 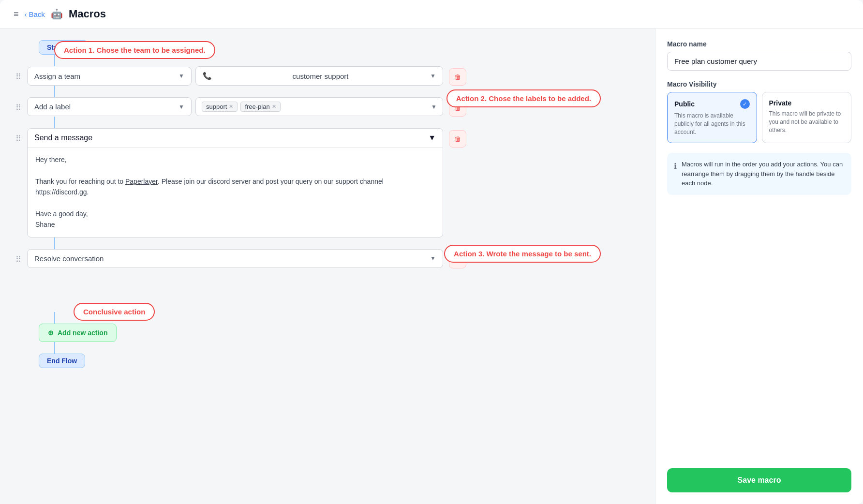 What do you see at coordinates (57, 76) in the screenshot?
I see `action-type-label-1: Assign a team` at bounding box center [57, 76].